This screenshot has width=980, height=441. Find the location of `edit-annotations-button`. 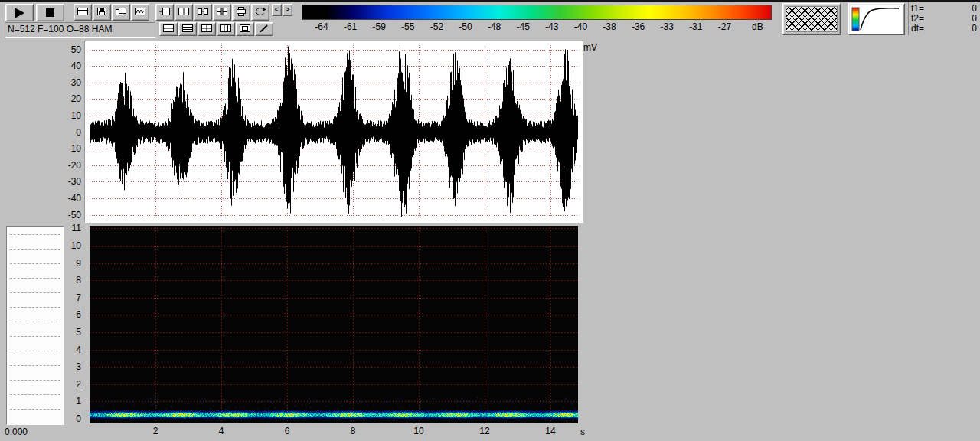

edit-annotations-button is located at coordinates (264, 29).